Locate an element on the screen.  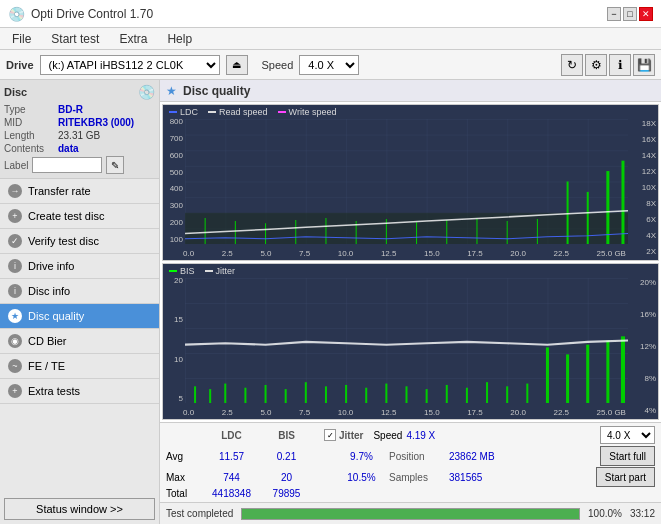
eject-button: ⏏ is located at coordinates (237, 65).